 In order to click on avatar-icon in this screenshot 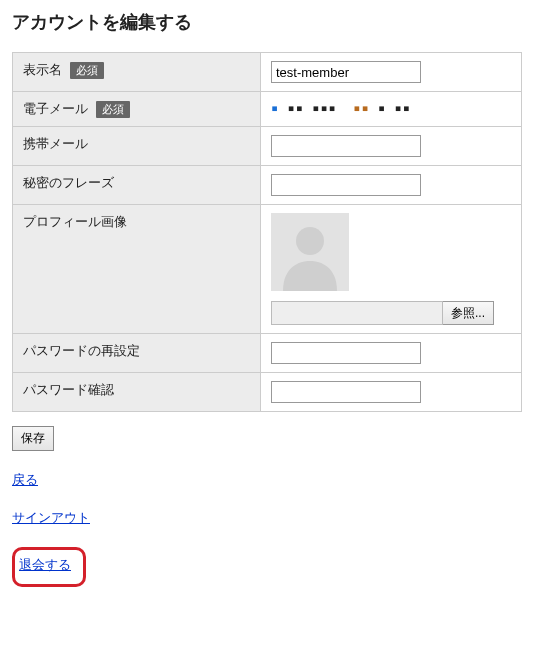, I will do `click(310, 252)`.